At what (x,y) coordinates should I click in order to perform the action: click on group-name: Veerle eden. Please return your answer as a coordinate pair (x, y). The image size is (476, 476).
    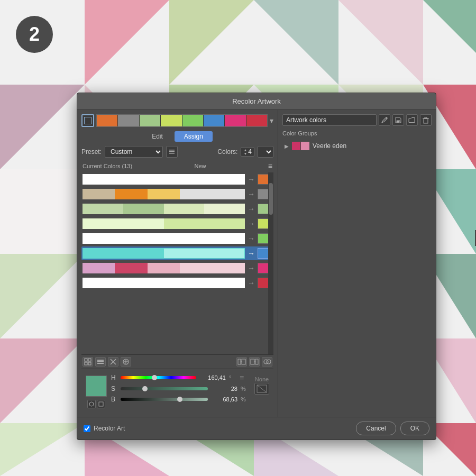
    Looking at the image, I should click on (329, 146).